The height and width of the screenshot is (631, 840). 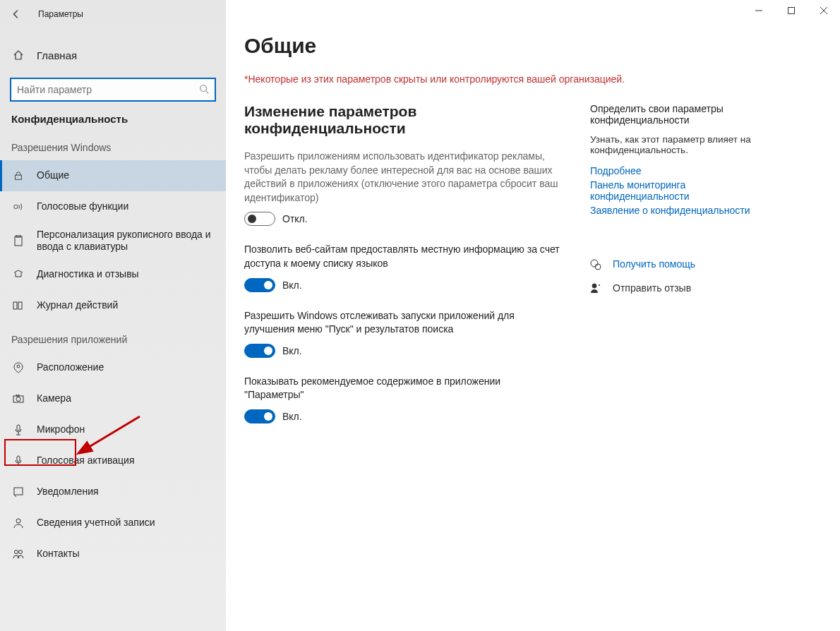 I want to click on sidebar-item-microphone: Микрофон, so click(x=113, y=430).